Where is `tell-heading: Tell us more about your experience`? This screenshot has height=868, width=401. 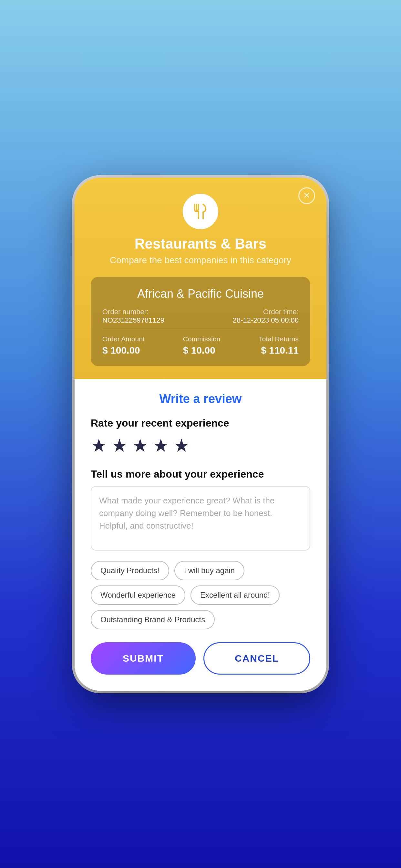
tell-heading: Tell us more about your experience is located at coordinates (201, 474).